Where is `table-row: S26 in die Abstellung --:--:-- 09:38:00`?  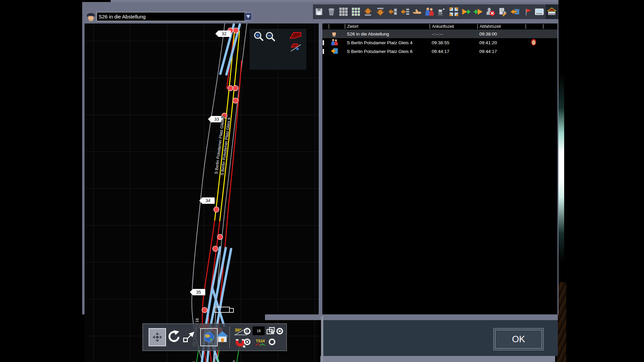 table-row: S26 in die Abstellung --:--:-- 09:38:00 is located at coordinates (440, 34).